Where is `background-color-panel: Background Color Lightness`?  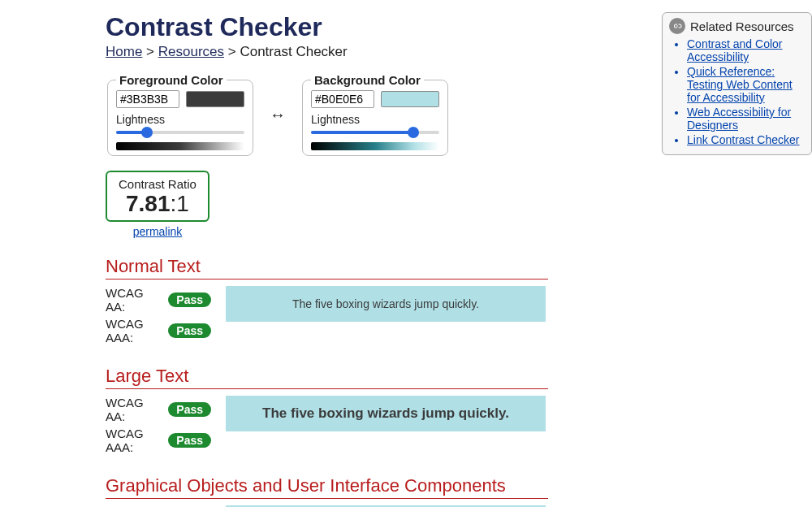 background-color-panel: Background Color Lightness is located at coordinates (375, 115).